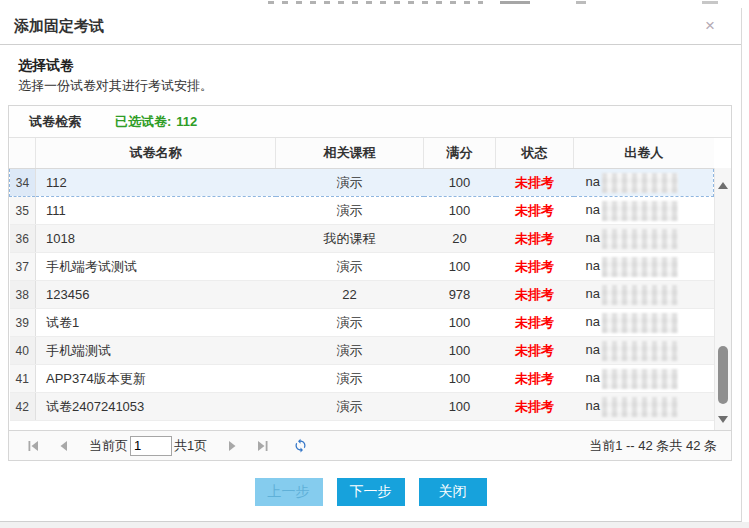  I want to click on refresh-button, so click(300, 446).